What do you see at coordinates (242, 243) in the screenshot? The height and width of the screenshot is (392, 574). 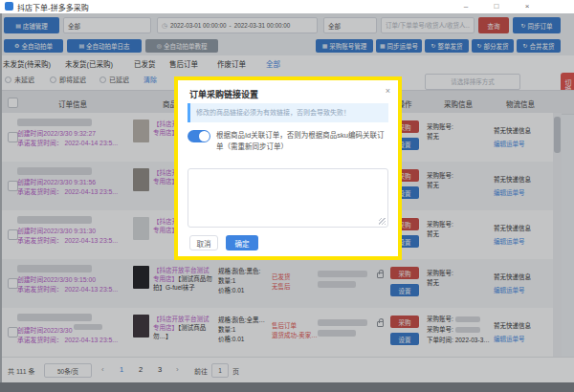 I see `confirm-button: 确定` at bounding box center [242, 243].